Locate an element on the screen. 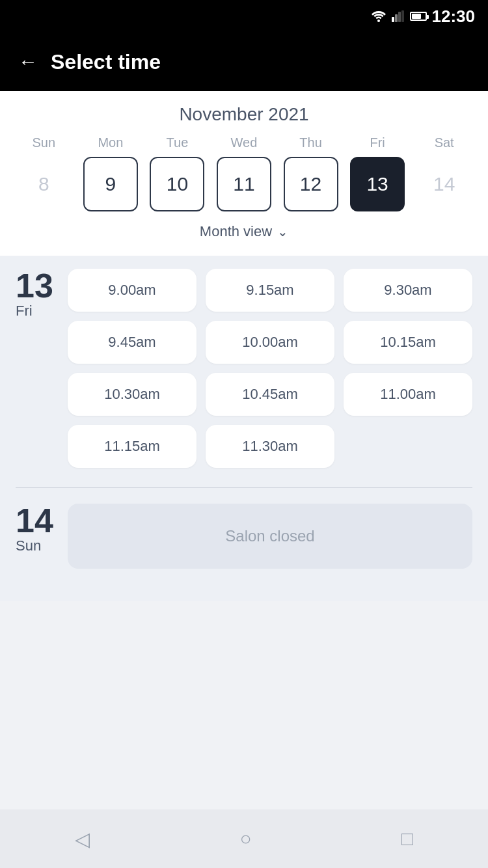  day-13: 13 is located at coordinates (377, 184).